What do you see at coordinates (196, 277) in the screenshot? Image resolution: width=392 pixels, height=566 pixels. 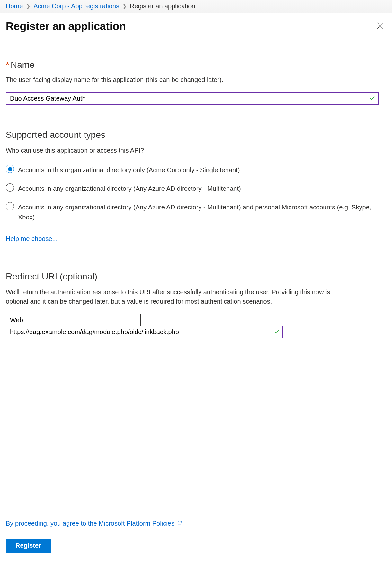 I see `redirect-heading: Redirect URI (optional)` at bounding box center [196, 277].